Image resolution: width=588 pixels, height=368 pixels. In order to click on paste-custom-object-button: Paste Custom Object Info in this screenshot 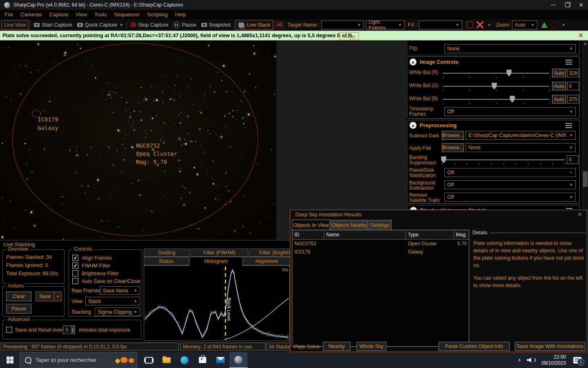, I will do `click(474, 346)`.